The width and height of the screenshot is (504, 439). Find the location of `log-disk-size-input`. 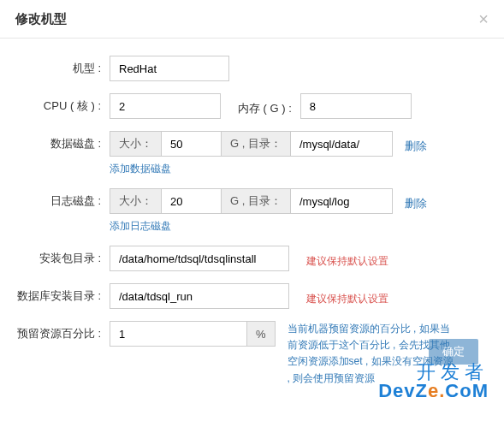

log-disk-size-input is located at coordinates (191, 201).